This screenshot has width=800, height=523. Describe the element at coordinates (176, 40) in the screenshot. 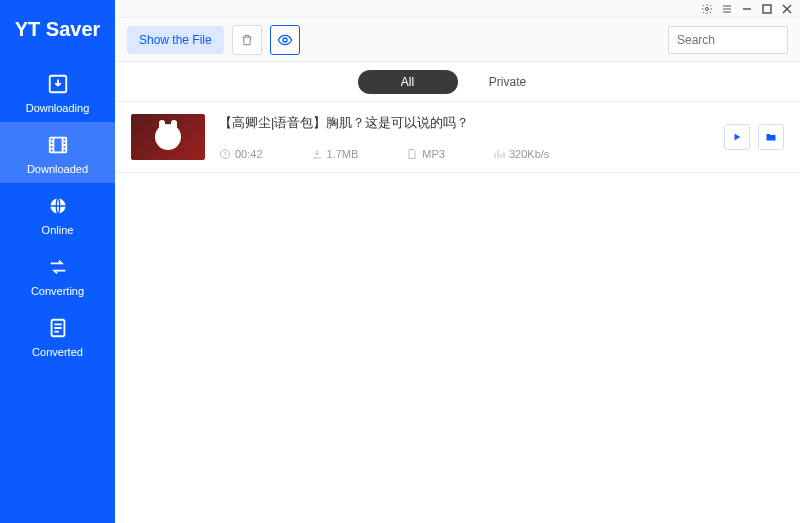

I see `show-file-button: Show the File` at that location.